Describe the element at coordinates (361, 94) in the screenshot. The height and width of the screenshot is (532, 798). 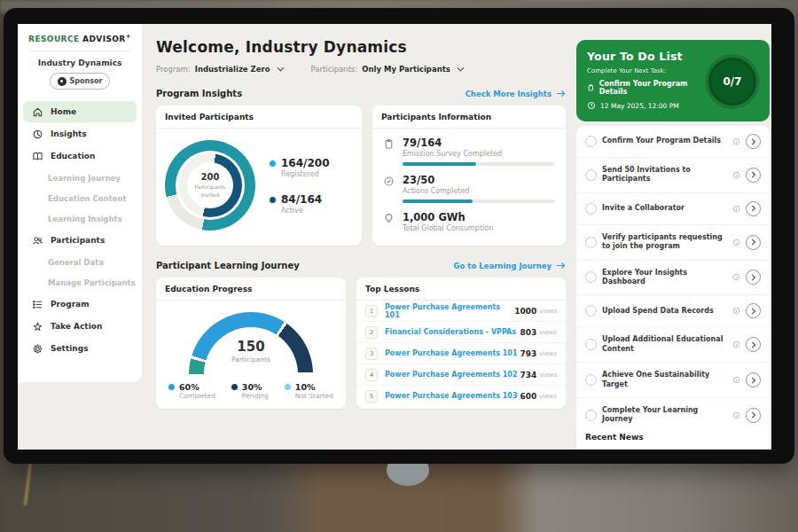
I see `program-insights-header: Program Insights Check More Insights` at that location.